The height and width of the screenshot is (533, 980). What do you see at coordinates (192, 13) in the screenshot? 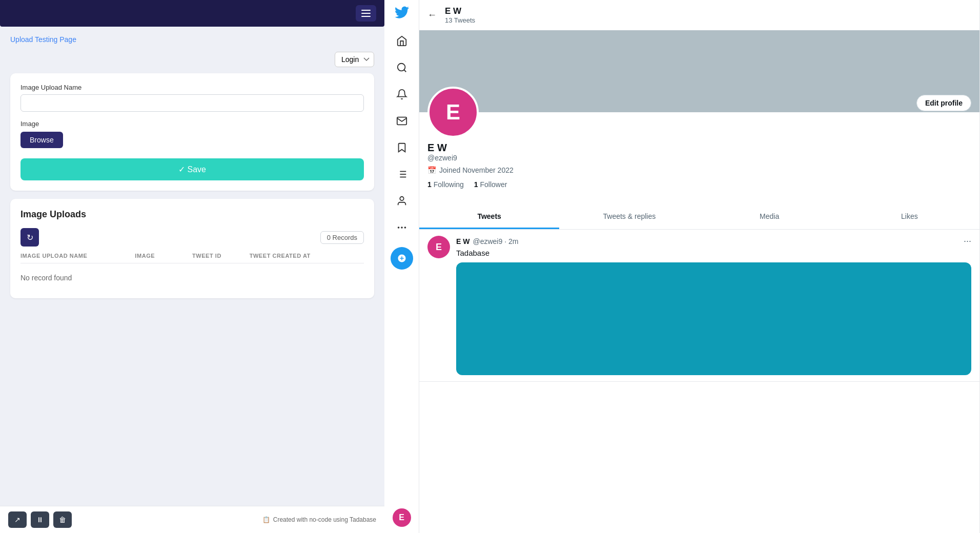
I see `app-header` at bounding box center [192, 13].